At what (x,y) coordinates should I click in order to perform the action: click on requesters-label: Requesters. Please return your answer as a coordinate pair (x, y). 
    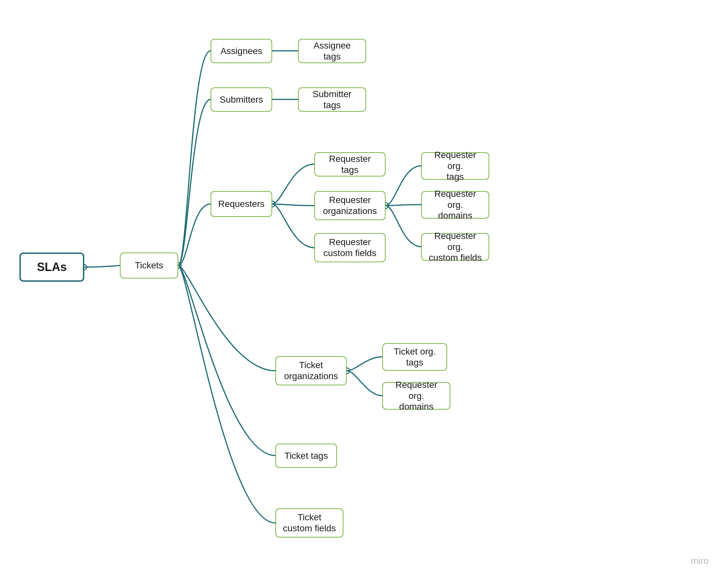
    Looking at the image, I should click on (241, 204).